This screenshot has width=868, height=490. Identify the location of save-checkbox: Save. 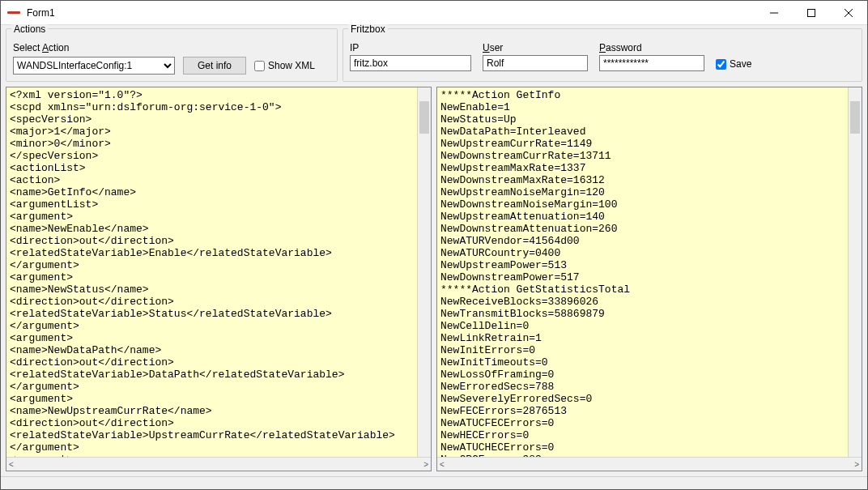
(734, 64).